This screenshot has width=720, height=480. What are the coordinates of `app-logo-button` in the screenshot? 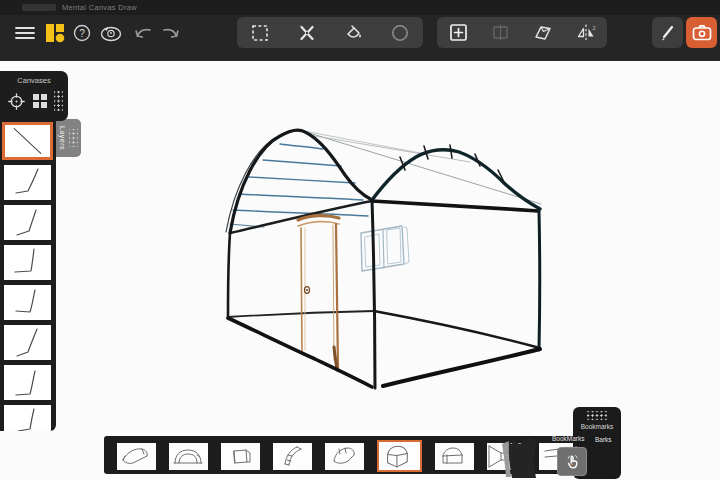 It's located at (55, 33).